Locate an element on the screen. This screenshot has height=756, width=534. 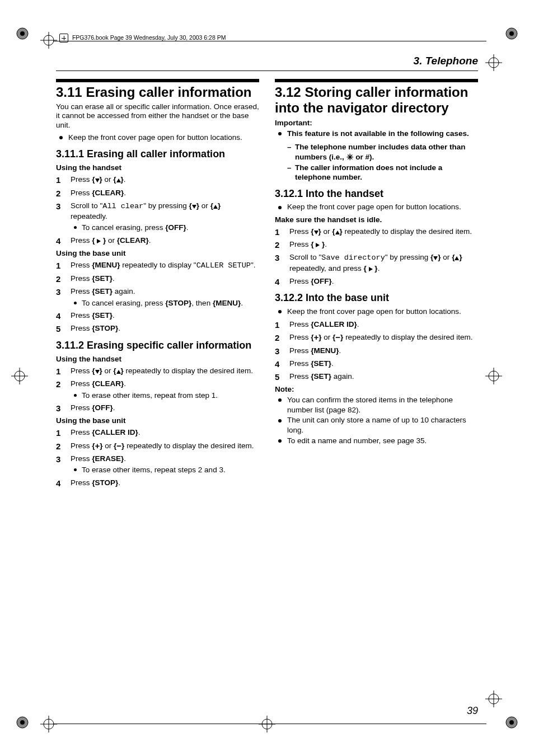
substeps: To cancel erasing, press {STOP}, then {M… is located at coordinates (165, 303).